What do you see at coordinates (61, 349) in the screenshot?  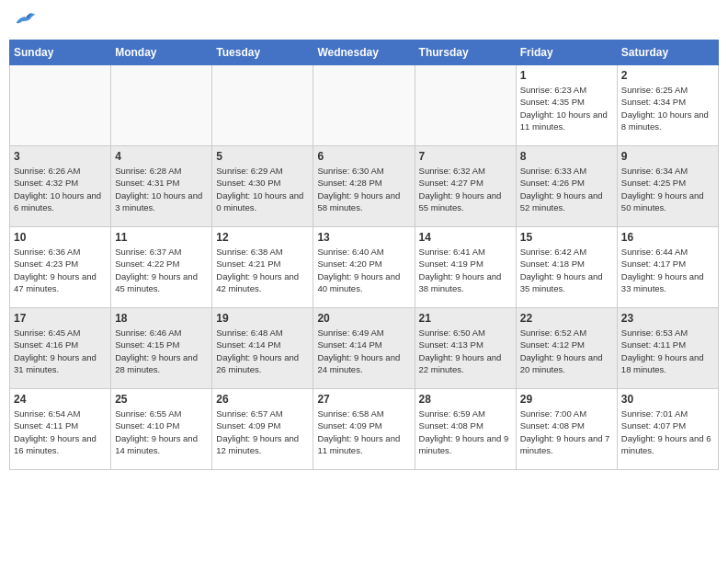 I see `calendar-cell: 17Sunrise: 6:45 AM Sunset: 4:16 PM Dayli…` at bounding box center [61, 349].